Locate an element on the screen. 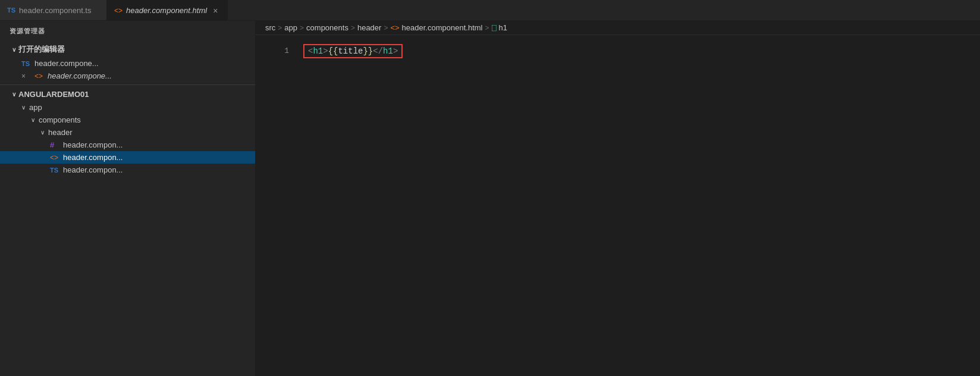  bc-box-icon: ⎕ is located at coordinates (494, 27).